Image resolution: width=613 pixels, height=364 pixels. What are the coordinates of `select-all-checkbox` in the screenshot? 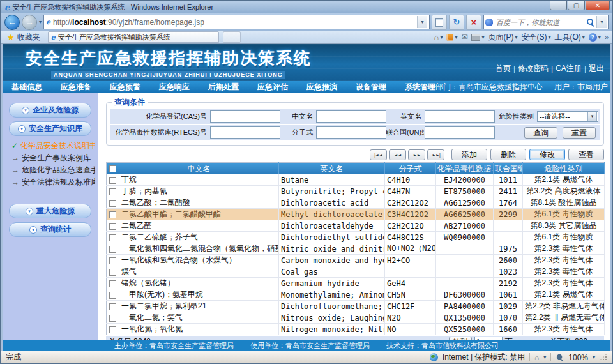 It's located at (112, 169).